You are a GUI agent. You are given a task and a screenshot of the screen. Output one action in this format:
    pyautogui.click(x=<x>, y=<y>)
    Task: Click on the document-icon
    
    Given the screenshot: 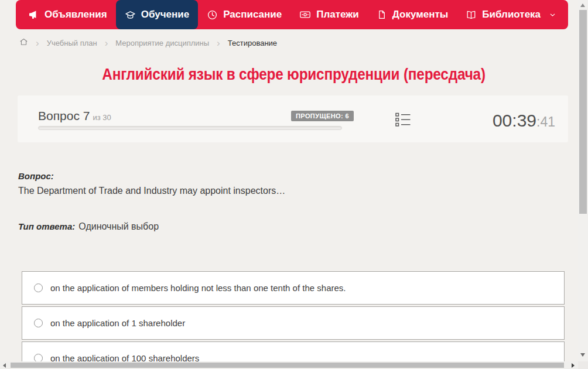 What is the action you would take?
    pyautogui.click(x=382, y=15)
    